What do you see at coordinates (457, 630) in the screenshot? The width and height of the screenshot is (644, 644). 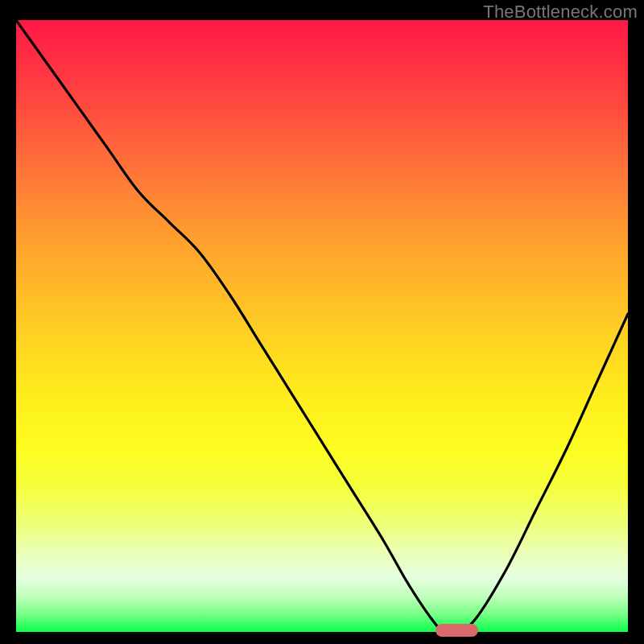 I see `optimal-range-marker` at bounding box center [457, 630].